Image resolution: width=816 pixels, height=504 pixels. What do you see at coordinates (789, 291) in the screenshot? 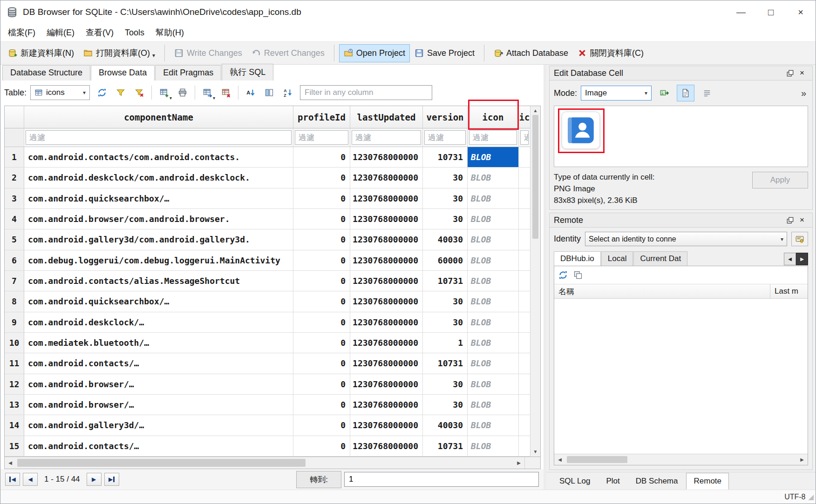
I see `remote-column-last-modified: Last m` at bounding box center [789, 291].